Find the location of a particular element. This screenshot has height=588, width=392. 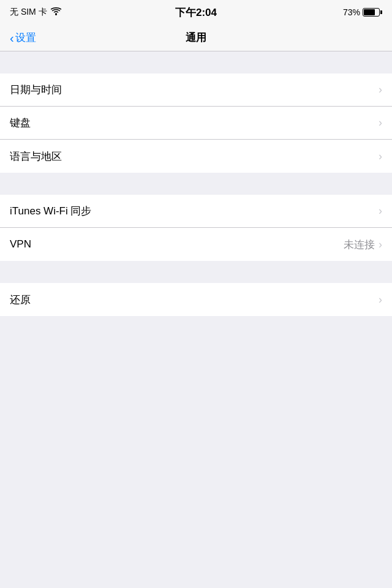

itunes-wifi-label: iTunes Wi-Fi 同步 is located at coordinates (51, 211).